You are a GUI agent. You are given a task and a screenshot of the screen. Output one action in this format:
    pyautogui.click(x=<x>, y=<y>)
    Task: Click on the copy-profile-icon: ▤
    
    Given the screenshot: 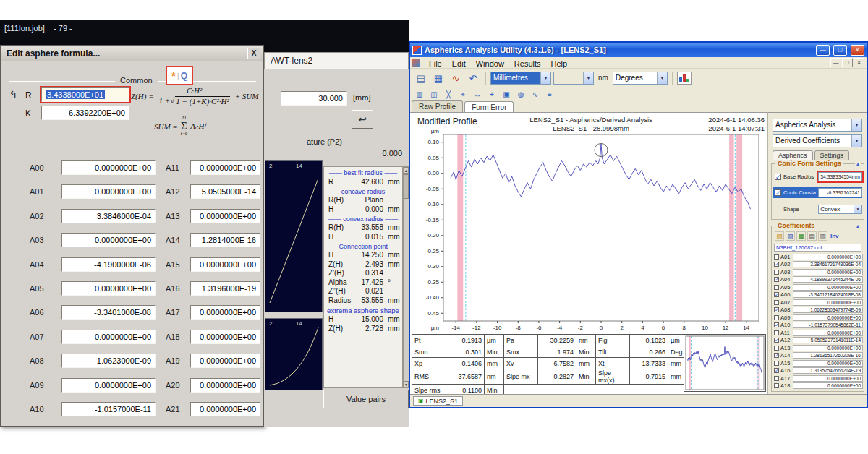 What is the action you would take?
    pyautogui.click(x=421, y=78)
    